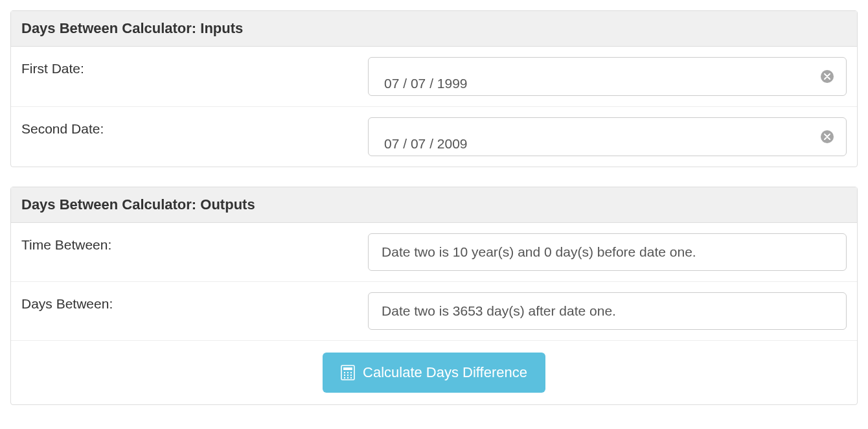  I want to click on days-between-label: Days Between:, so click(194, 302).